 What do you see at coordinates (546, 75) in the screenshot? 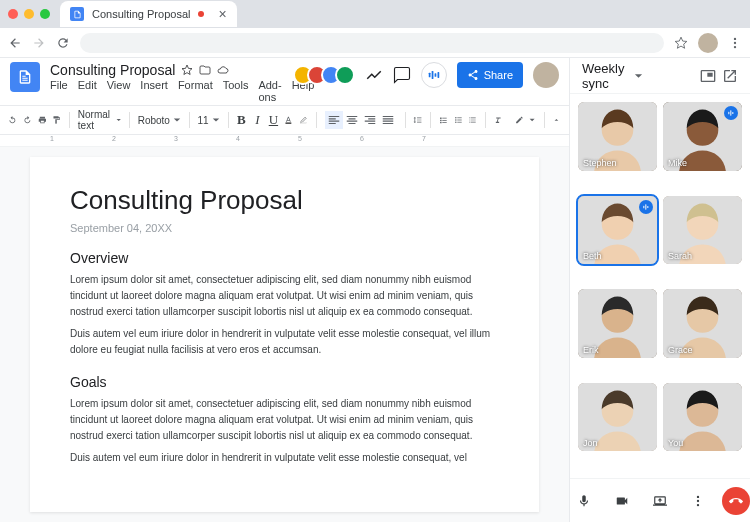
I see `account-avatar` at bounding box center [546, 75].